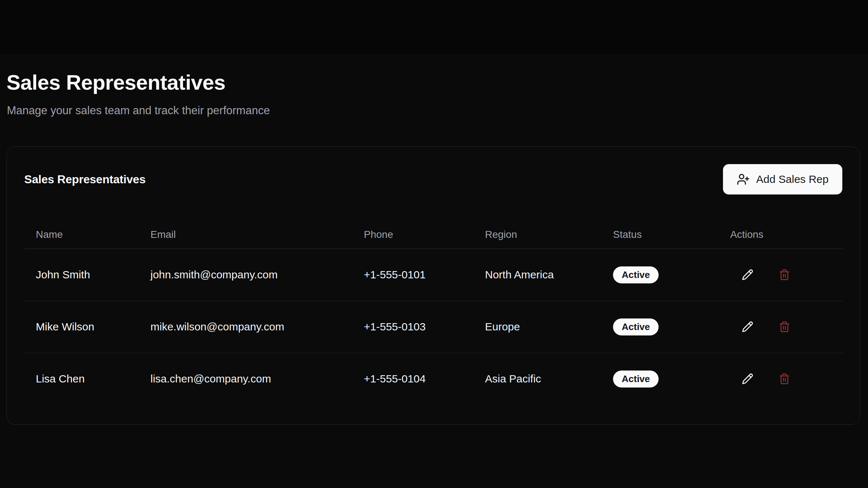 The image size is (868, 488). I want to click on rep-email: john.smith@company.com, so click(246, 275).